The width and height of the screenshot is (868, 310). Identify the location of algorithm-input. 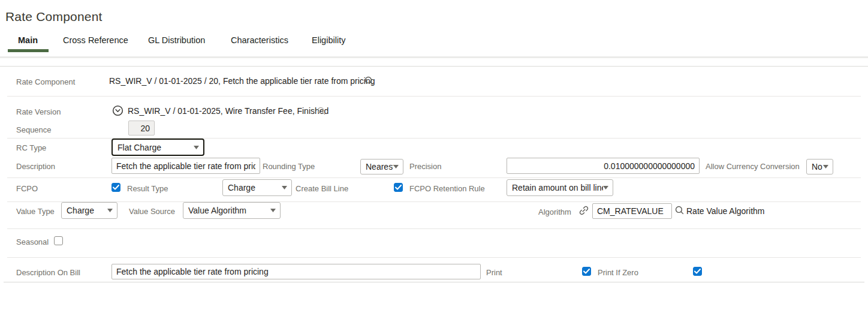
(632, 211).